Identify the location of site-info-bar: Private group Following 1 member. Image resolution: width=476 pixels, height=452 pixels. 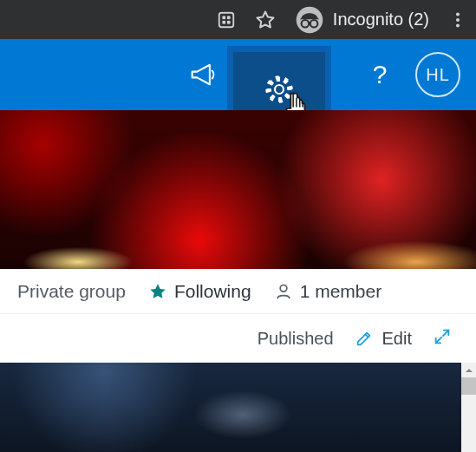
(238, 292).